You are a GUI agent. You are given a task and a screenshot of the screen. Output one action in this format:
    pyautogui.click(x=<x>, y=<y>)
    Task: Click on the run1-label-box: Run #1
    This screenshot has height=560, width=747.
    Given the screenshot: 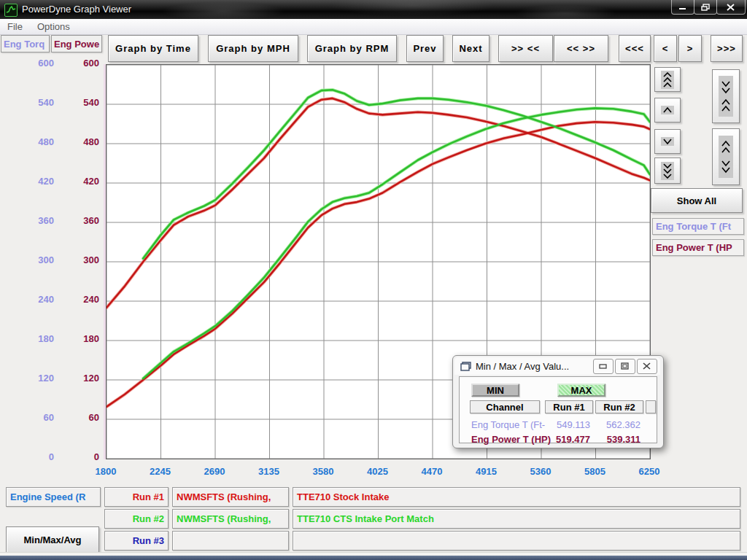 What is the action you would take?
    pyautogui.click(x=136, y=497)
    